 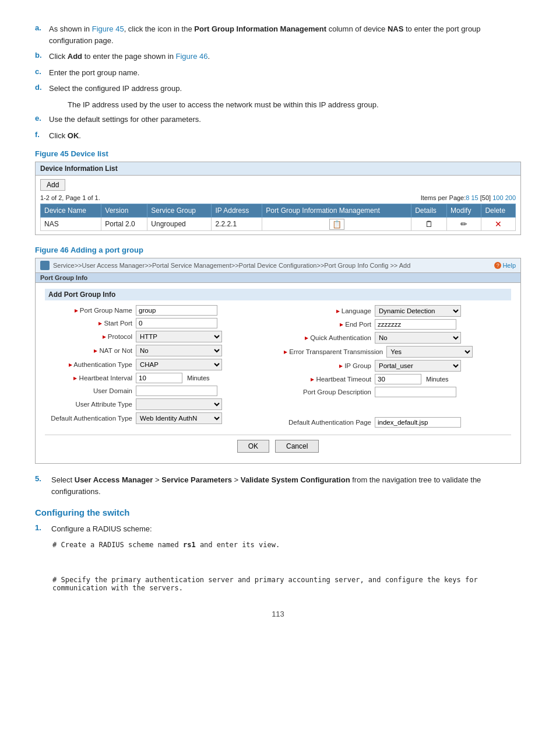 What do you see at coordinates (430, 352) in the screenshot?
I see `select-error-transparent: YesNo` at bounding box center [430, 352].